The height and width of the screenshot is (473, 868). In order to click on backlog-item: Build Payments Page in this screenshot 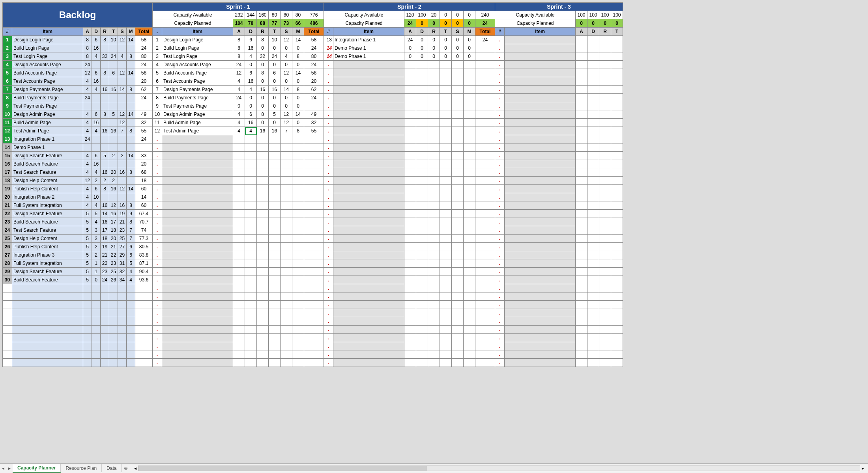, I will do `click(48, 98)`.